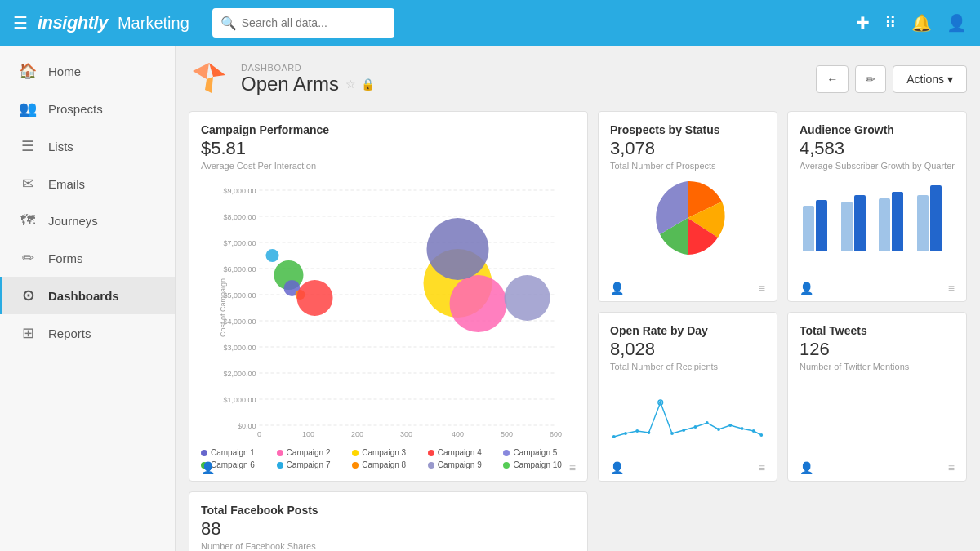 This screenshot has width=980, height=551. I want to click on back-button: ←, so click(832, 79).